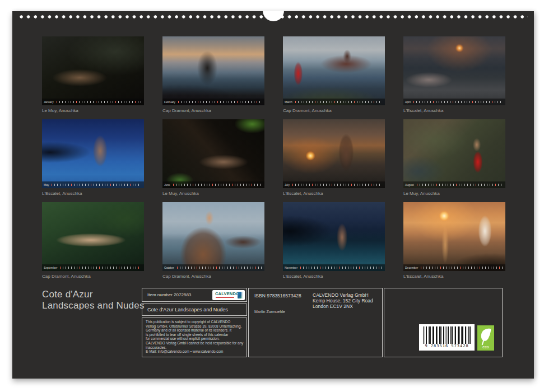 The width and height of the screenshot is (544, 392). Describe the element at coordinates (213, 158) in the screenshot. I see `calendar-month-preview: JuneLe Muy, Anuschka` at that location.